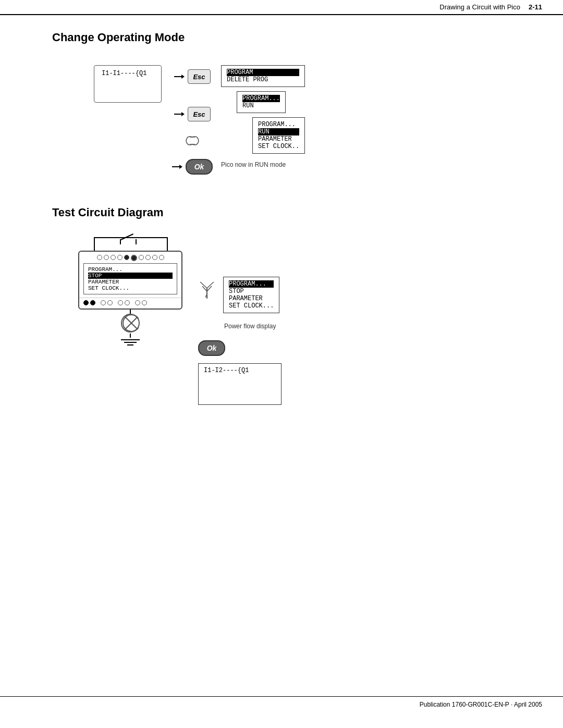 The height and width of the screenshot is (728, 563). I want to click on led-p2a, so click(103, 303).